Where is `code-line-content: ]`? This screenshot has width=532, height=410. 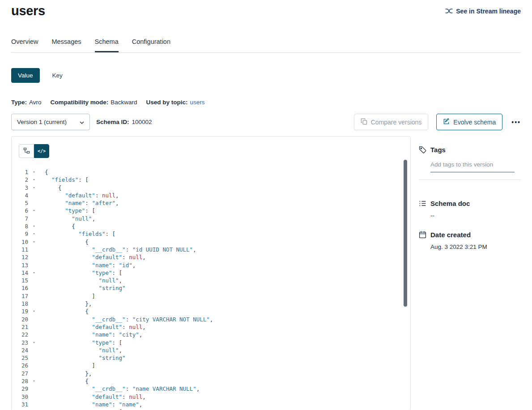
code-line-content: ] is located at coordinates (68, 365).